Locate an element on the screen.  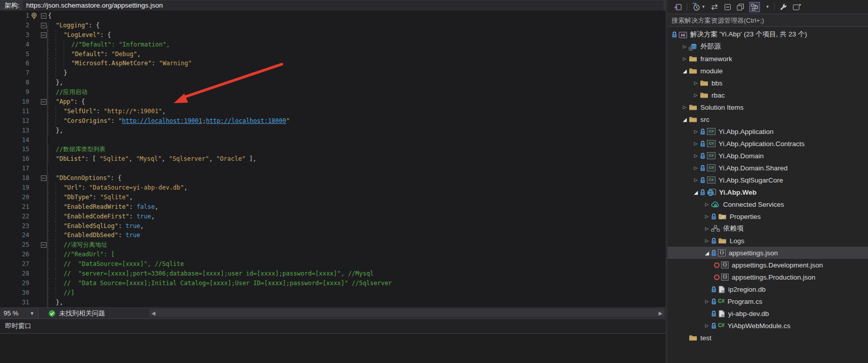
code-line: 20"DbType": "Sqlite", is located at coordinates (333, 197).